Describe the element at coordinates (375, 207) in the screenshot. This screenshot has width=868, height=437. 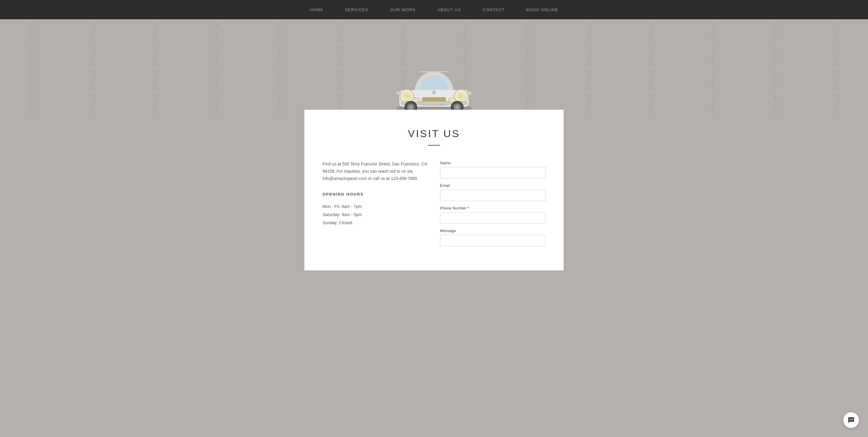
I see `hours-weekday: Mon - Fri: 8am - 7pm` at that location.